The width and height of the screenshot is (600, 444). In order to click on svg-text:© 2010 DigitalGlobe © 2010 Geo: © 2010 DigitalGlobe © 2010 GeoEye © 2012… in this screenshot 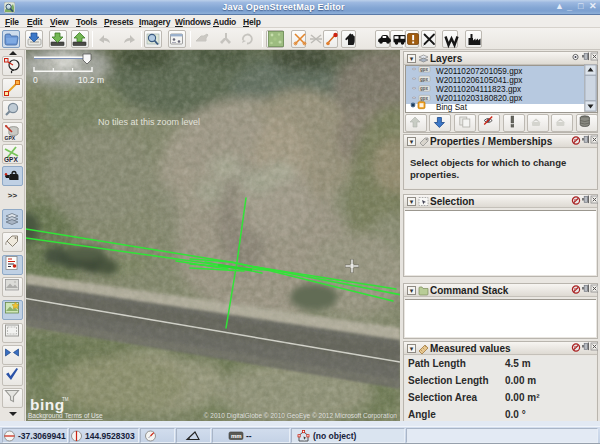, I will do `click(301, 416)`.